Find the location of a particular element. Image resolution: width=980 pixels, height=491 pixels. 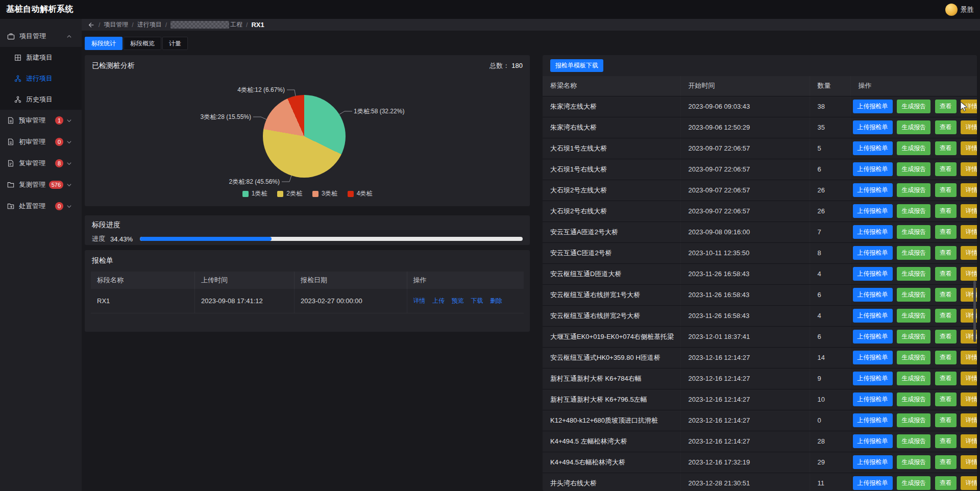

tab-section-statistics: 标段统计 is located at coordinates (104, 43).